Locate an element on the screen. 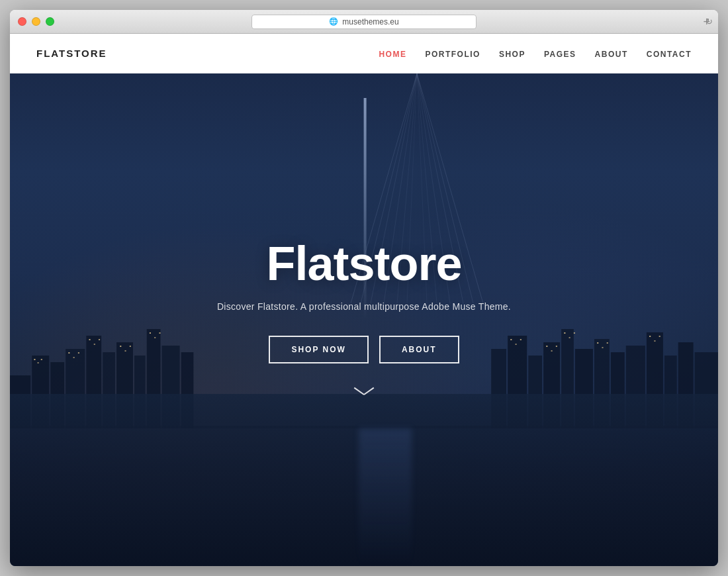 This screenshot has width=728, height=576. titlebar: 🌐 musethemes.eu ↻ + is located at coordinates (364, 22).